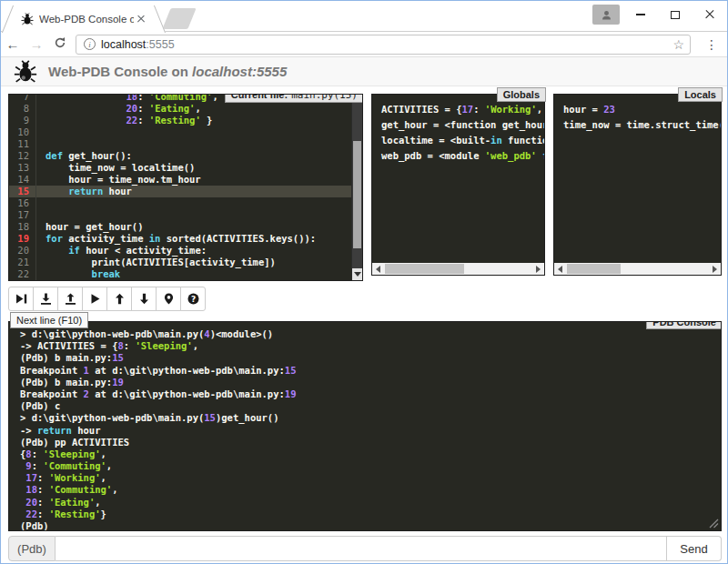 This screenshot has height=564, width=728. Describe the element at coordinates (357, 275) in the screenshot. I see `scroll-down-arrow` at that location.